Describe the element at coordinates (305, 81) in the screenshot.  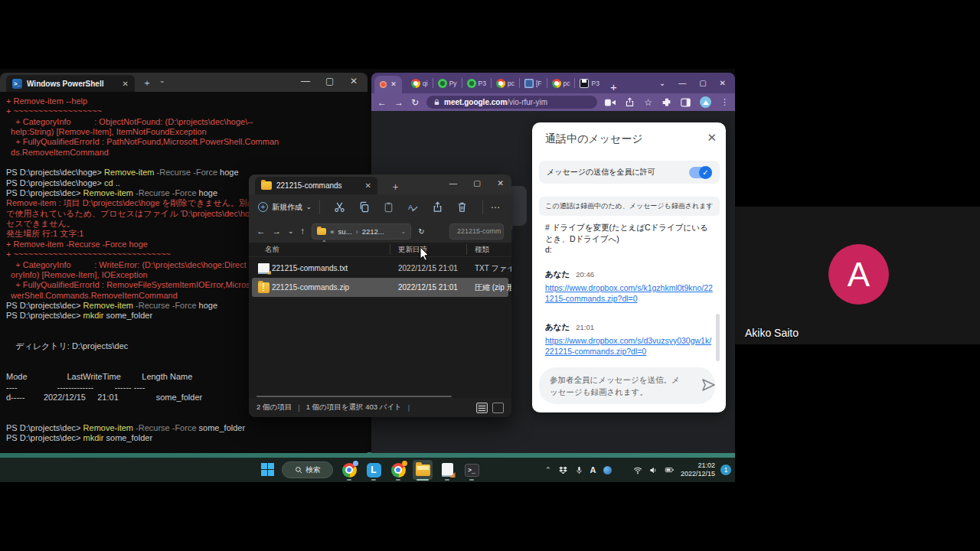
I see `terminal-minimize: —` at that location.